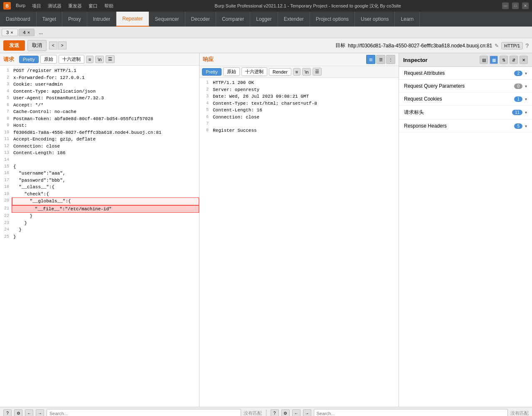 Image resolution: width=532 pixels, height=416 pixels. I want to click on minimize-button: —, so click(505, 6).